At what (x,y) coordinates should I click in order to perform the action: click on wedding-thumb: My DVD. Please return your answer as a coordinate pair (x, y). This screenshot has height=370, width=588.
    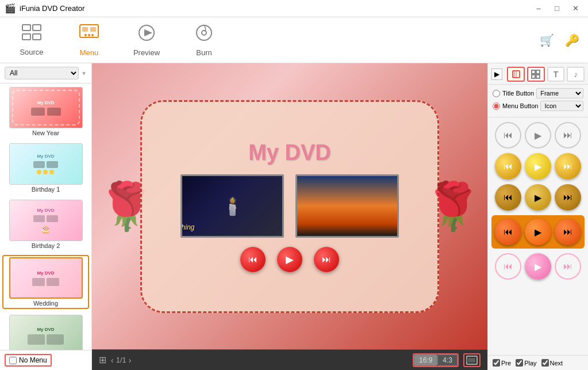
    Looking at the image, I should click on (46, 278).